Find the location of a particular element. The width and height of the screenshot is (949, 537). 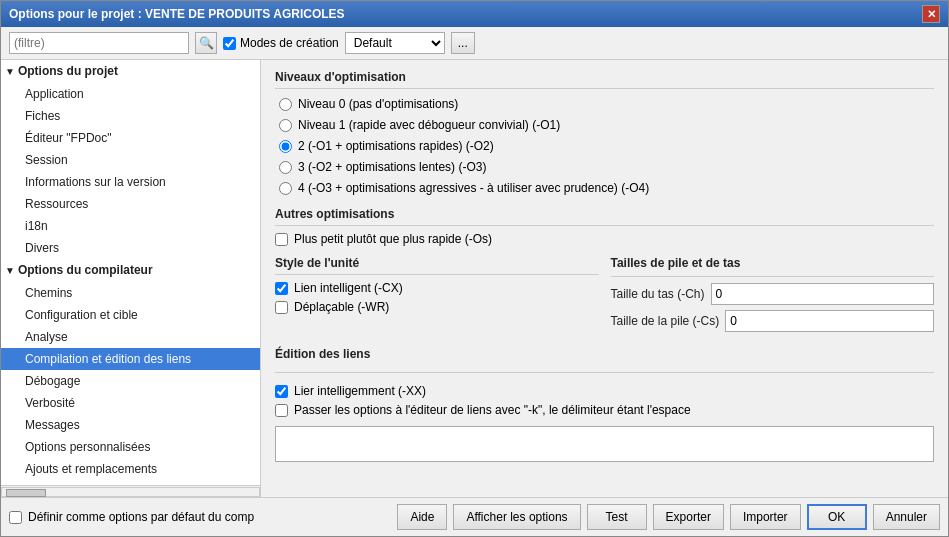

passer-options-textarea is located at coordinates (604, 444).